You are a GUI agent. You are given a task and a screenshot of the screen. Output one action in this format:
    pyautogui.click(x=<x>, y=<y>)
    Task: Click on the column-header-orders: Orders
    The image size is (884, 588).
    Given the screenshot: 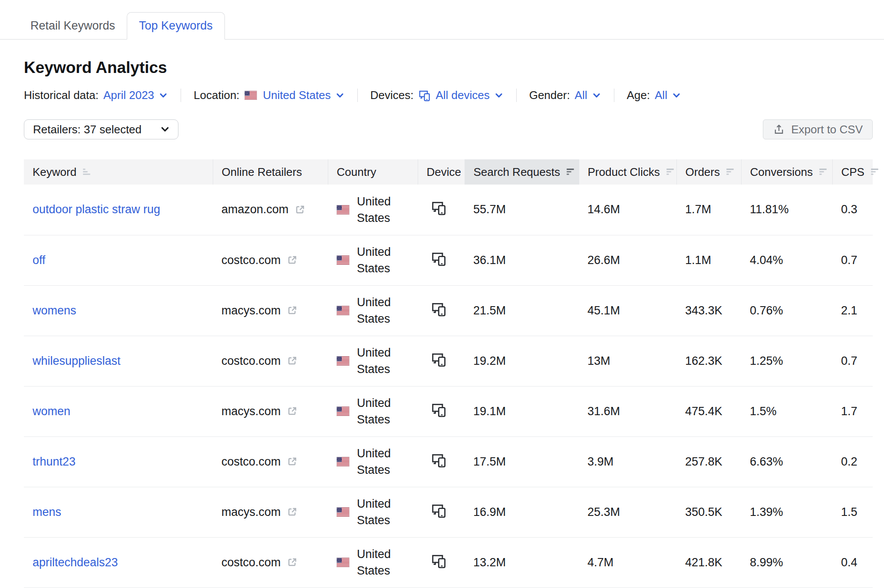 What is the action you would take?
    pyautogui.click(x=709, y=172)
    